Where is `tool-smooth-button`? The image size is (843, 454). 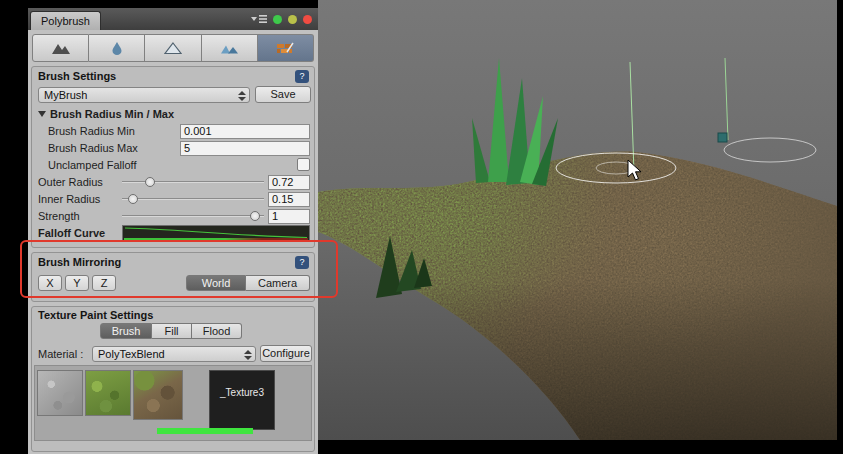 tool-smooth-button is located at coordinates (117, 48).